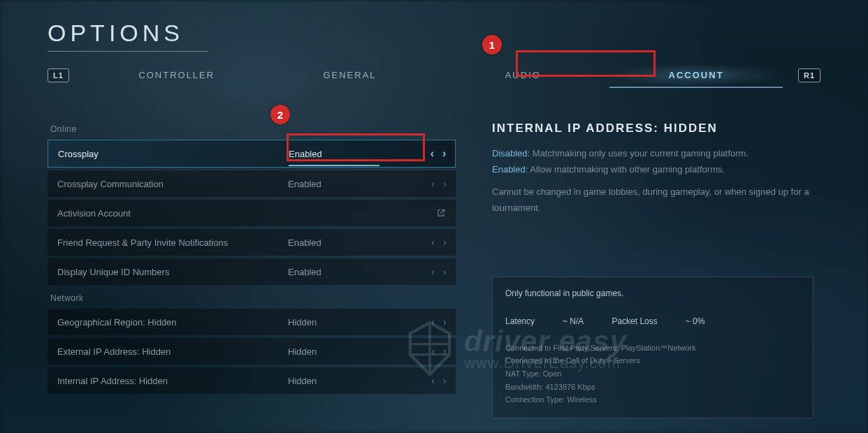 This screenshot has width=868, height=433. Describe the element at coordinates (653, 348) in the screenshot. I see `network-info-box: Only functional in public games. Latency…` at that location.